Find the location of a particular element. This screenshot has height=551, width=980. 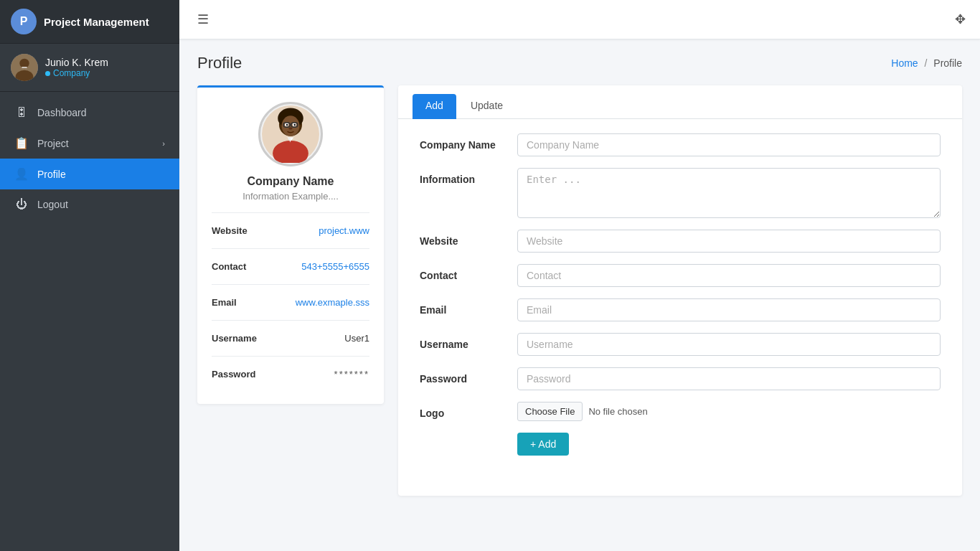

form-row-website: Website is located at coordinates (680, 241).